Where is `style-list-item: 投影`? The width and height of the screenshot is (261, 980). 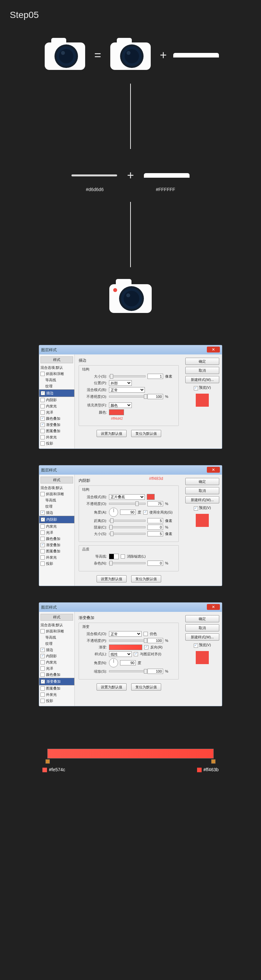
style-list-item: 投影 is located at coordinates (57, 701).